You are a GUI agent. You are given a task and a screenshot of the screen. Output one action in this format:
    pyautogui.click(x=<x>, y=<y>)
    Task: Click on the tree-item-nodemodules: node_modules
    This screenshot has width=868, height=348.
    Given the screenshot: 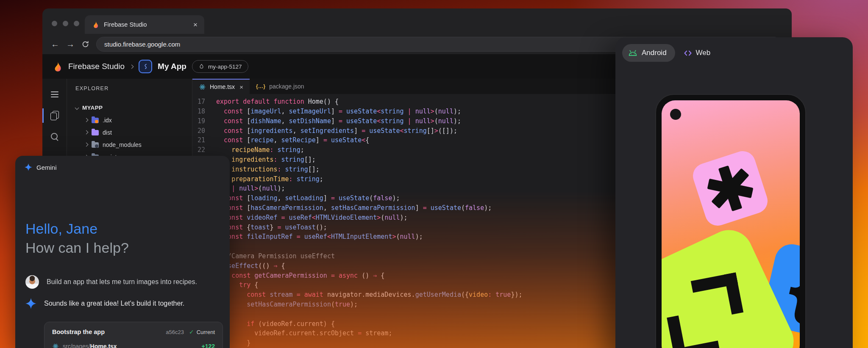 What is the action you would take?
    pyautogui.click(x=134, y=145)
    